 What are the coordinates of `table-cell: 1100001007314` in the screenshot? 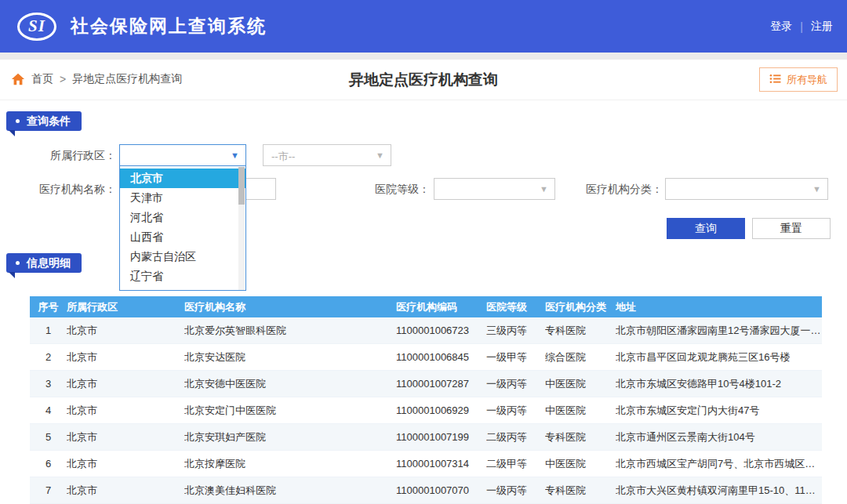 It's located at (441, 464).